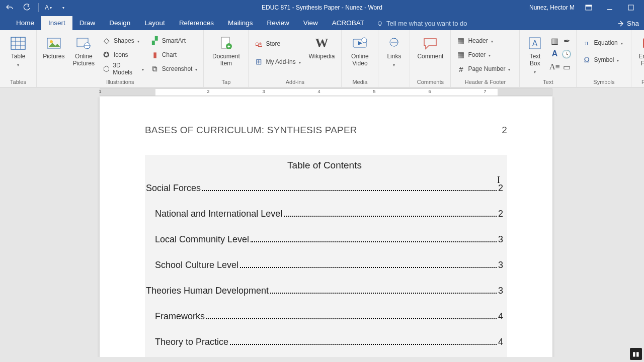 Image resolution: width=644 pixels, height=362 pixels. I want to click on symbol-button: ΩSymbol, so click(604, 60).